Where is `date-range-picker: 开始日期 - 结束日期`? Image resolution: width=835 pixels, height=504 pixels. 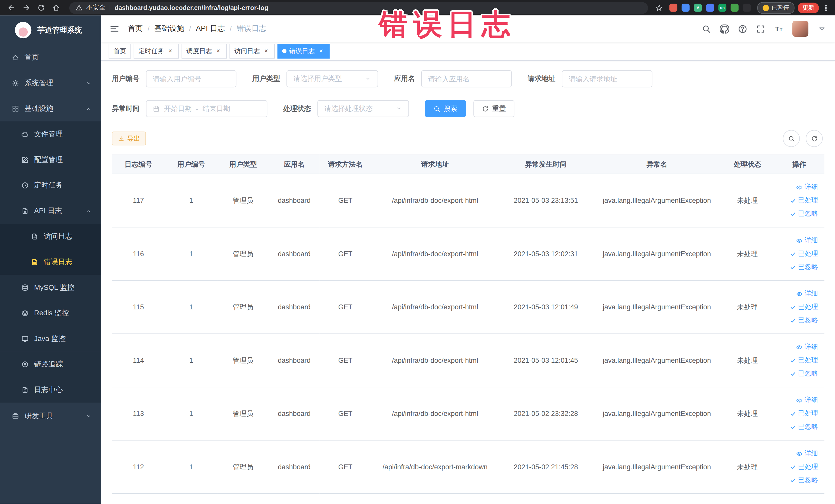
date-range-picker: 开始日期 - 结束日期 is located at coordinates (207, 108).